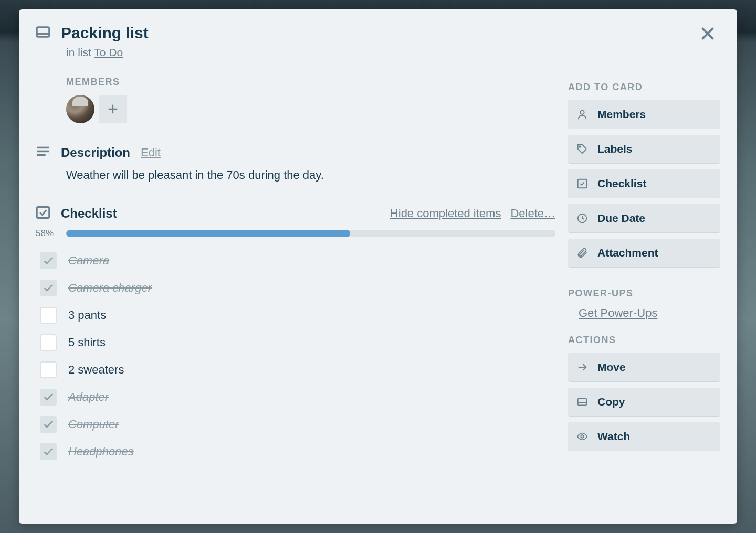  Describe the element at coordinates (582, 253) in the screenshot. I see `clip-icon` at that location.